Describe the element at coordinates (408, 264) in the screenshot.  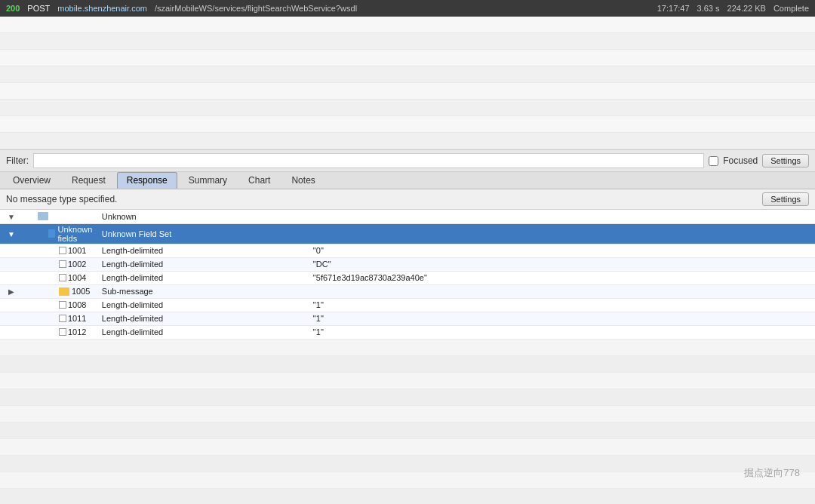
I see `table-row: 1002 Length-delimited "DC"` at that location.